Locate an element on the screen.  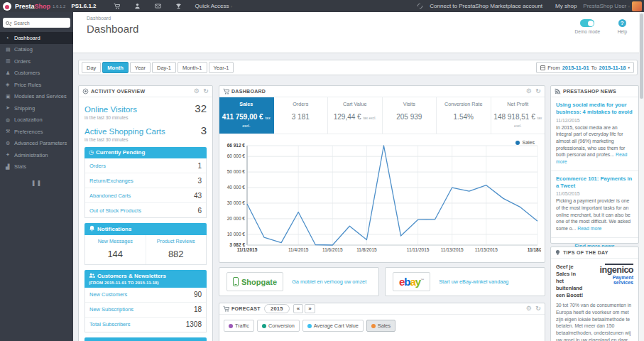
previous-year-button: « is located at coordinates (298, 308).